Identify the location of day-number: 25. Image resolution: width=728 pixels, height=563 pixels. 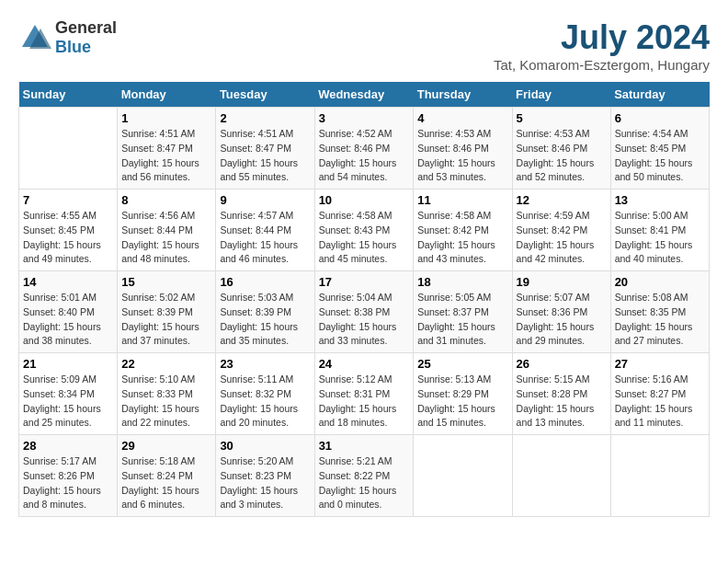
(462, 364).